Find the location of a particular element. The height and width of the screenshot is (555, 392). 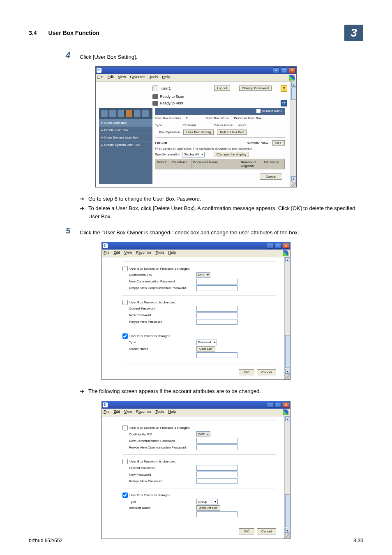

help-icon: ? is located at coordinates (284, 88).